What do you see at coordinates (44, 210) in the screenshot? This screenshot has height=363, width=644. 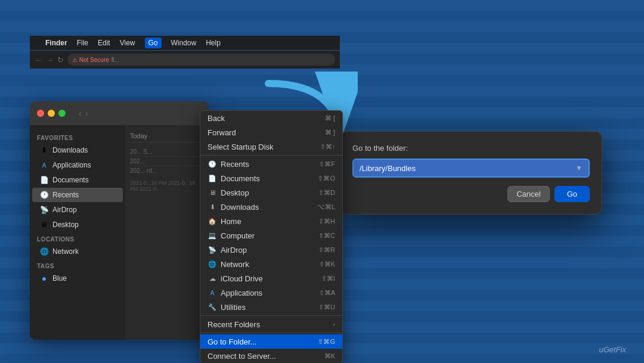 I see `airdrop-icon: 📡` at bounding box center [44, 210].